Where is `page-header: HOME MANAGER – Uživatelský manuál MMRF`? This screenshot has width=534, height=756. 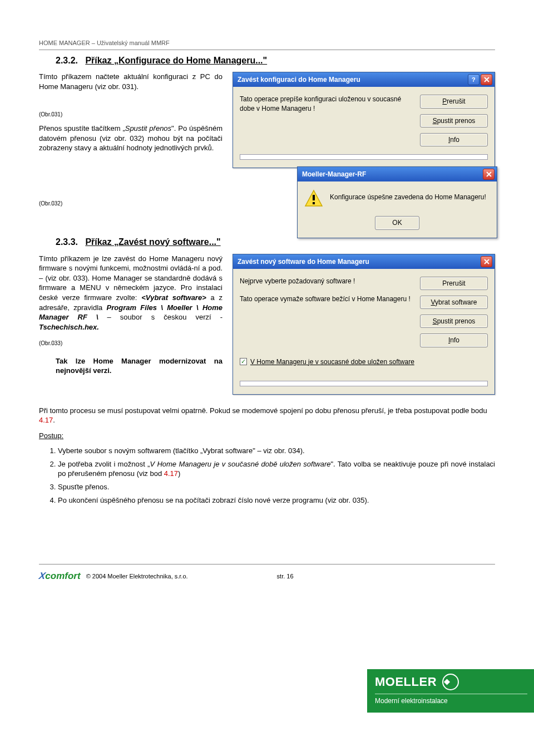
page-header: HOME MANAGER – Uživatelský manuál MMRF is located at coordinates (267, 43).